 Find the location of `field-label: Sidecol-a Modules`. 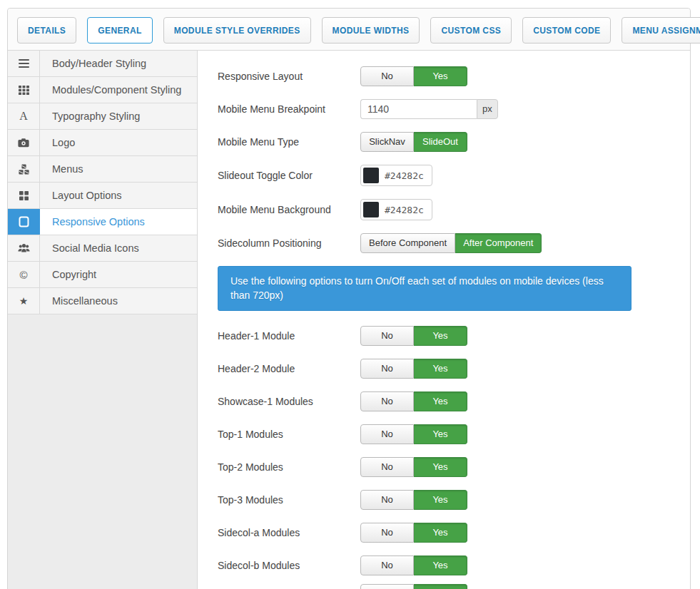

field-label: Sidecol-a Modules is located at coordinates (289, 533).